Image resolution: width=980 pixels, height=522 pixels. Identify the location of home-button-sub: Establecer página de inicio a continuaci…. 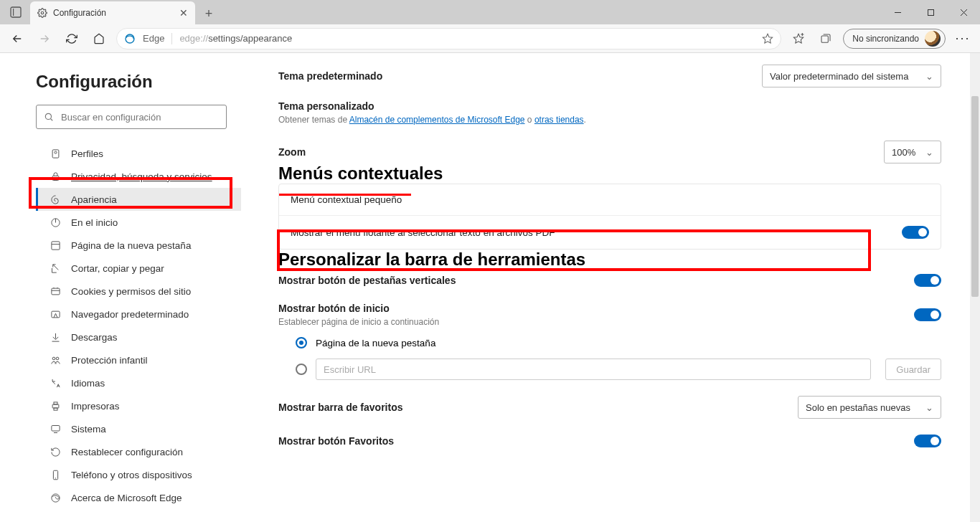
(359, 322).